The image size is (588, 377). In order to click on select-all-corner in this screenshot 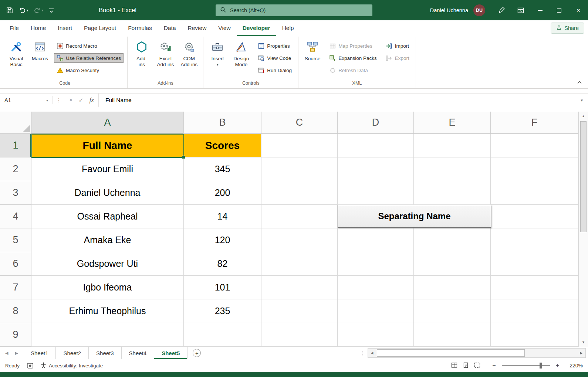, I will do `click(16, 123)`.